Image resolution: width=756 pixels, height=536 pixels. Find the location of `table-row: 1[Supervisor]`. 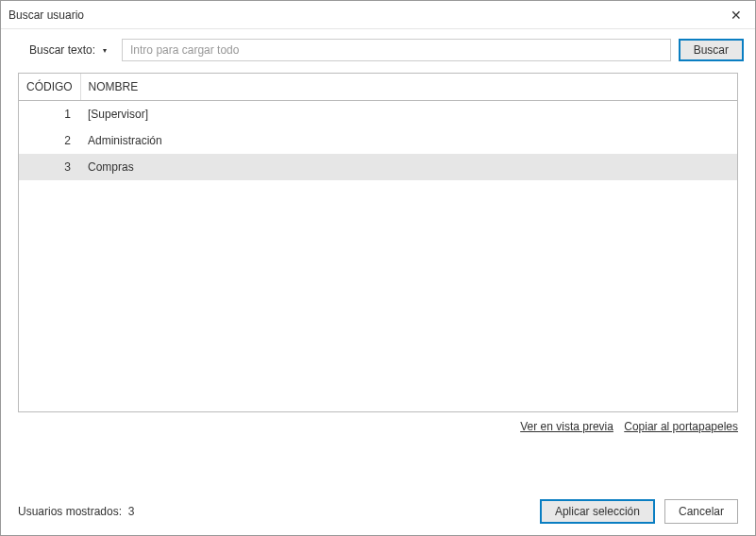

table-row: 1[Supervisor] is located at coordinates (378, 115).